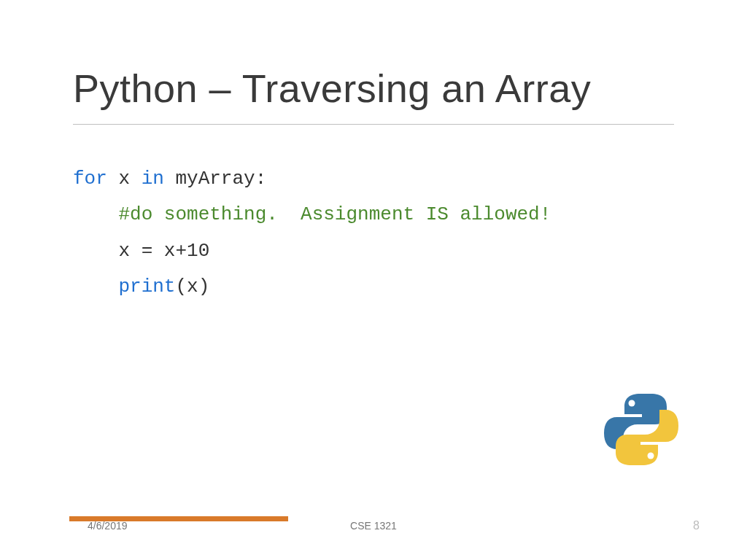 Image resolution: width=747 pixels, height=560 pixels. I want to click on code-text: myArray:, so click(215, 179).